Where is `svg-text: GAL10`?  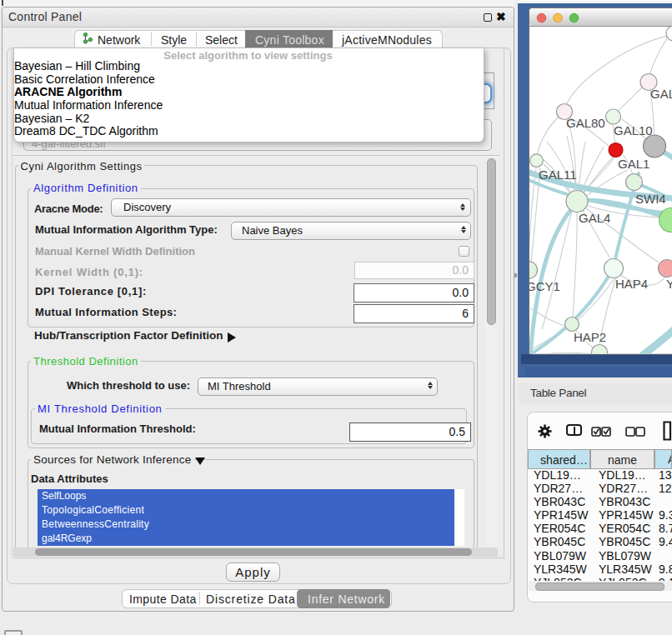
svg-text: GAL10 is located at coordinates (634, 130).